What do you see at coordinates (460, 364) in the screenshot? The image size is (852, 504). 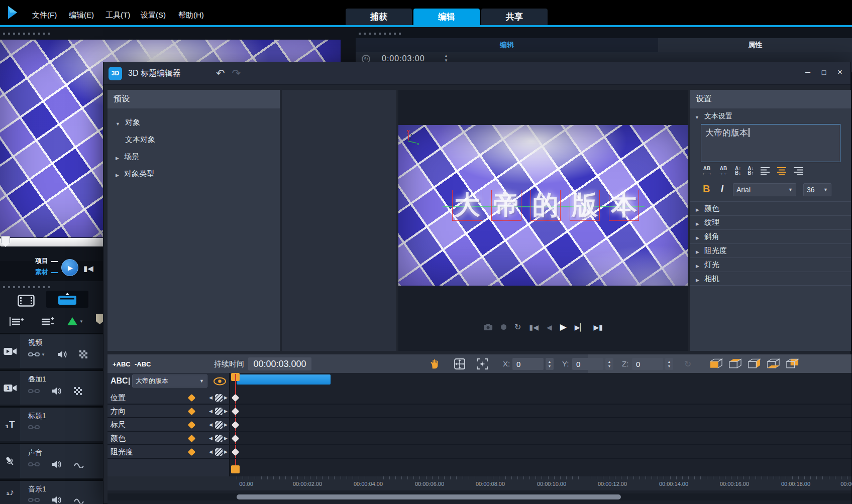 I see `move-object-icon` at bounding box center [460, 364].